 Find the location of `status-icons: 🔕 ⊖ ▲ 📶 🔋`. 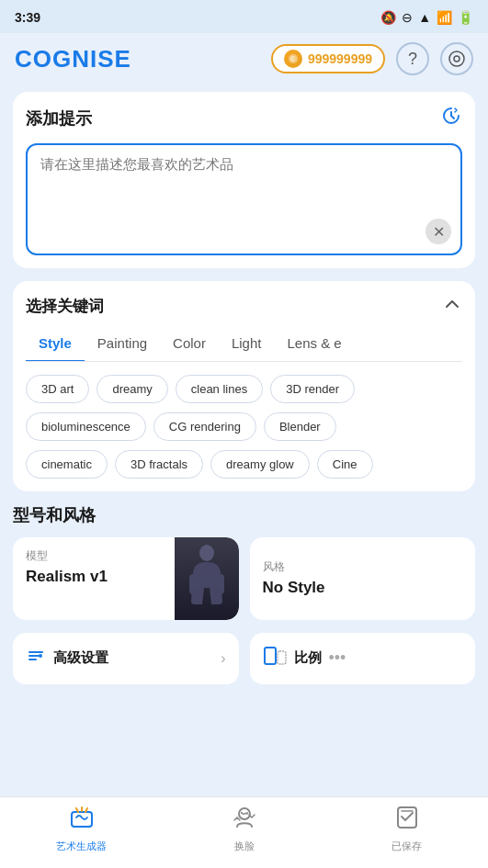

status-icons: 🔕 ⊖ ▲ 📶 🔋 is located at coordinates (426, 17).